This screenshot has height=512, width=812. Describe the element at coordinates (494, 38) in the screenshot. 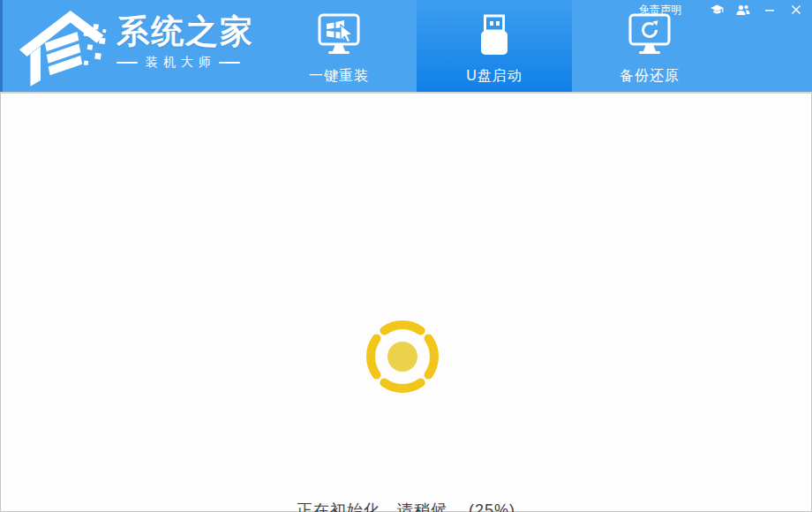

I see `usb-drive-icon` at that location.